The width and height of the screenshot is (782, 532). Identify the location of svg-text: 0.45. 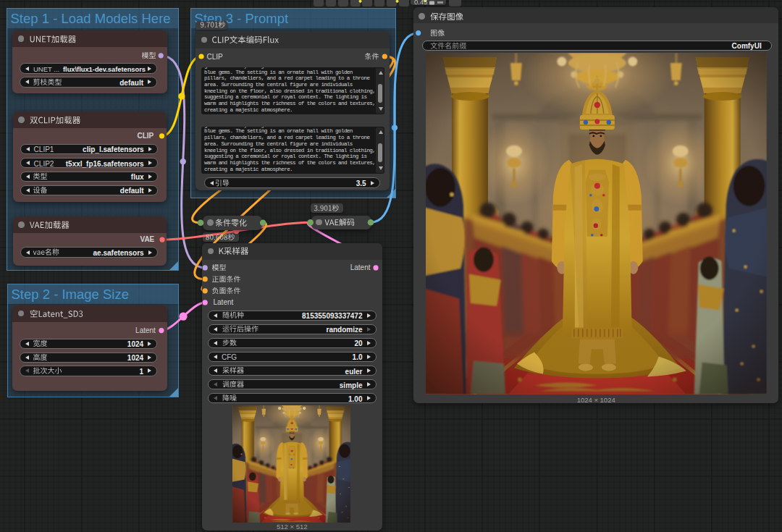
(421, 3).